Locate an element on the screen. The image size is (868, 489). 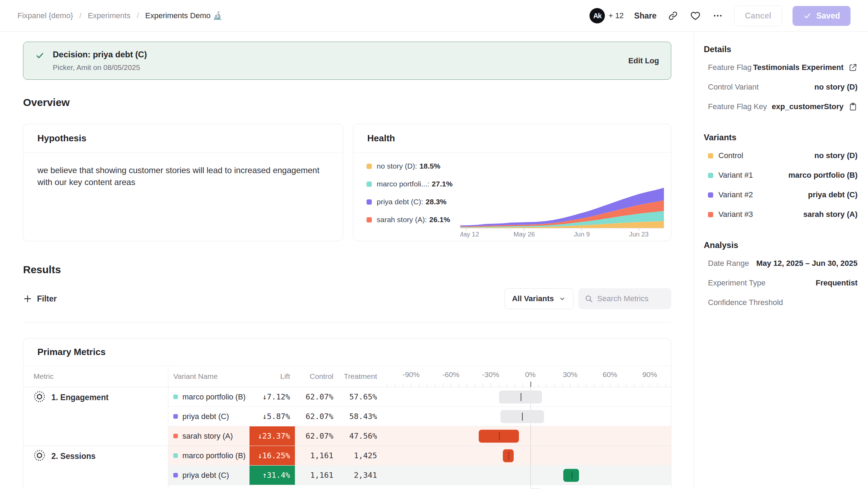
confidence-interval-median-tick is located at coordinates (509, 455).